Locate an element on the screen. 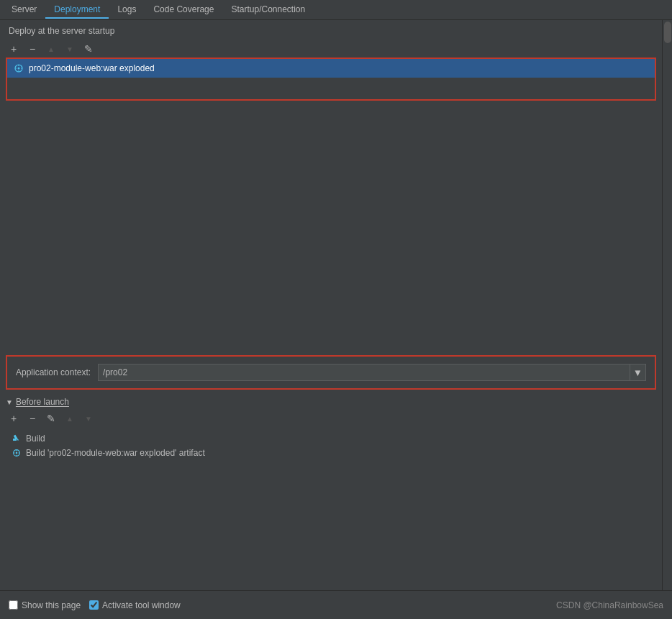 The height and width of the screenshot is (619, 672). add-deployment-button: + is located at coordinates (14, 49).